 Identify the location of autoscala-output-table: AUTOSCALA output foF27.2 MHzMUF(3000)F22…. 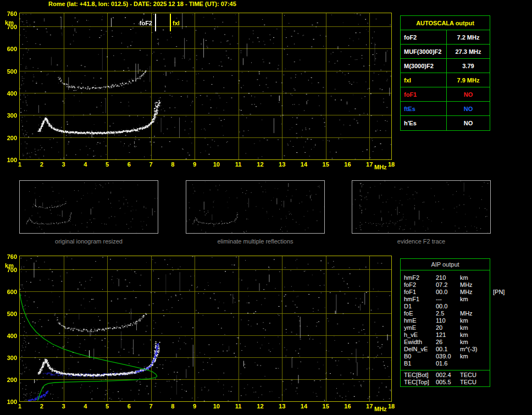
(445, 73).